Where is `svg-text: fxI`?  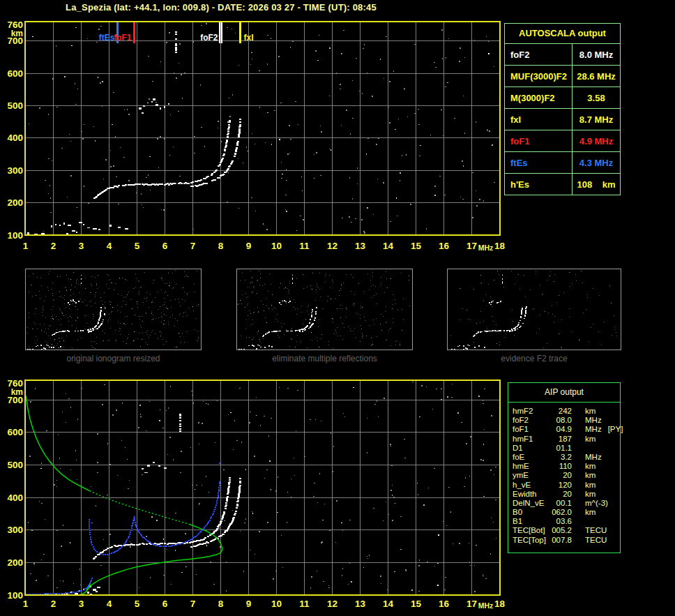
svg-text: fxI is located at coordinates (249, 38).